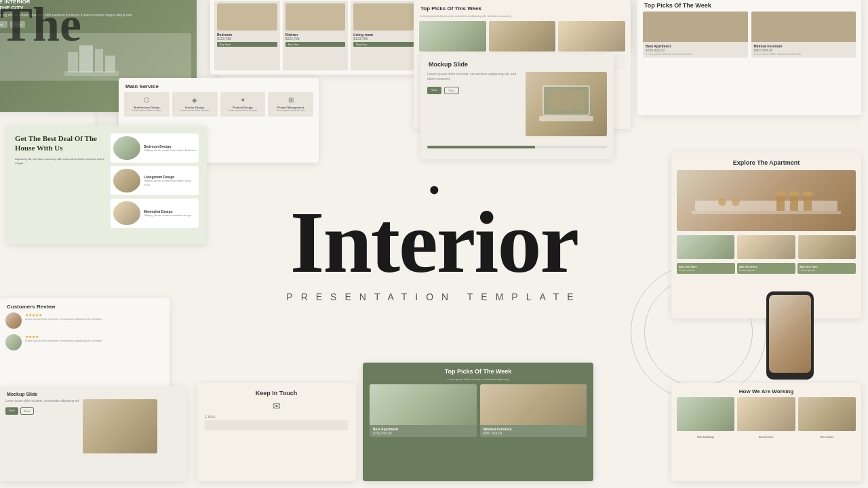  I want to click on customer-review-card: Customers Review ★★★★★ Lorem ipsum dolor…, so click(85, 347).